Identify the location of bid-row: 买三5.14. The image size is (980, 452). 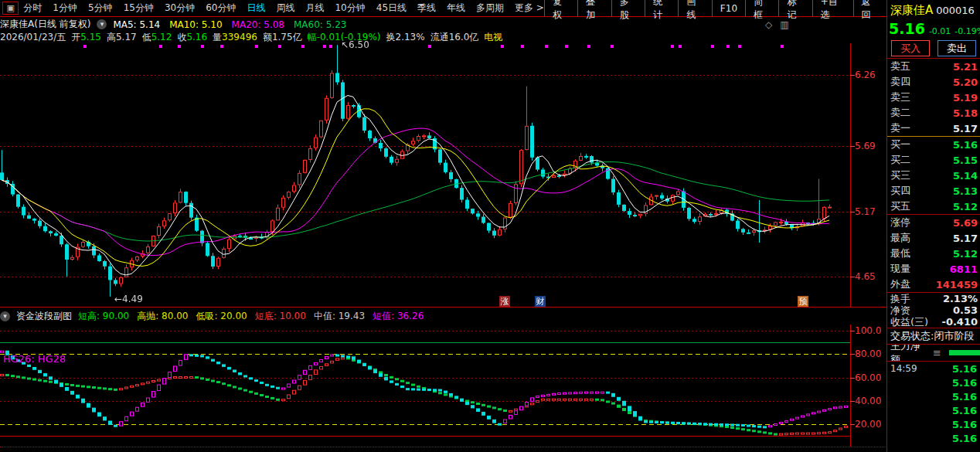
(934, 175).